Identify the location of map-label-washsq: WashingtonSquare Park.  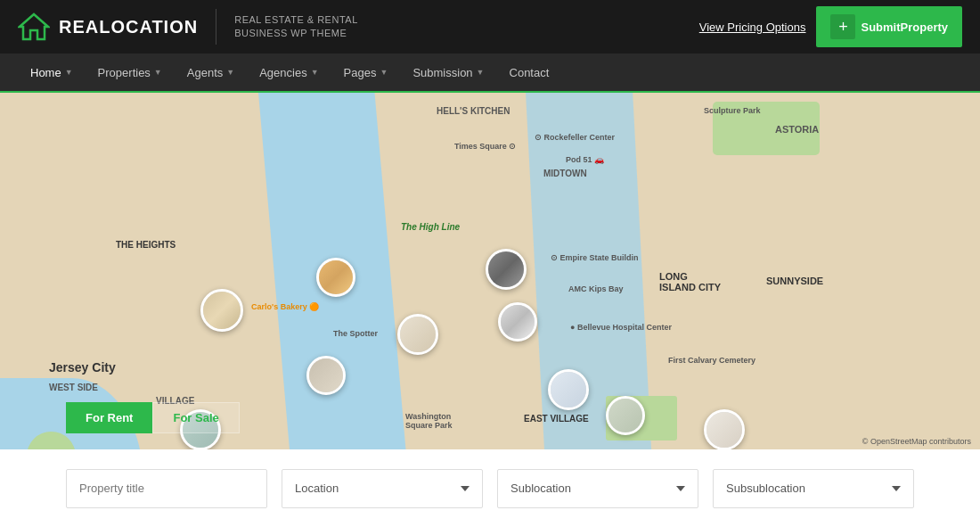
(429, 421).